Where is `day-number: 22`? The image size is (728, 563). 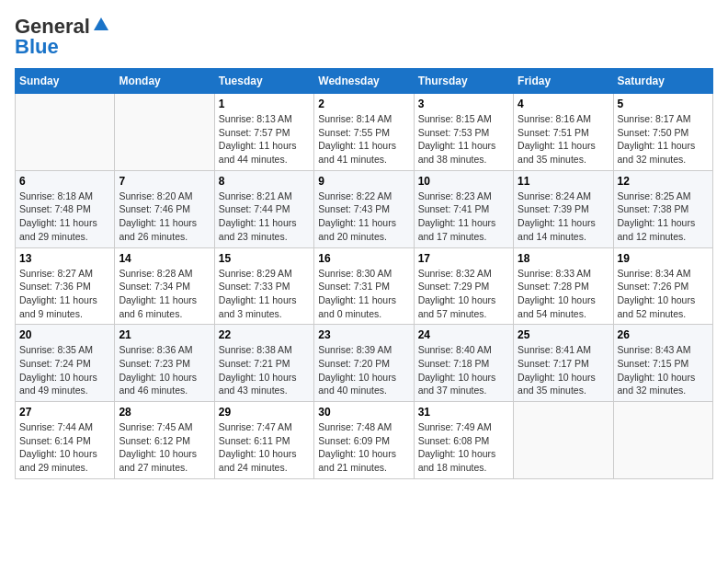
day-number: 22 is located at coordinates (265, 335).